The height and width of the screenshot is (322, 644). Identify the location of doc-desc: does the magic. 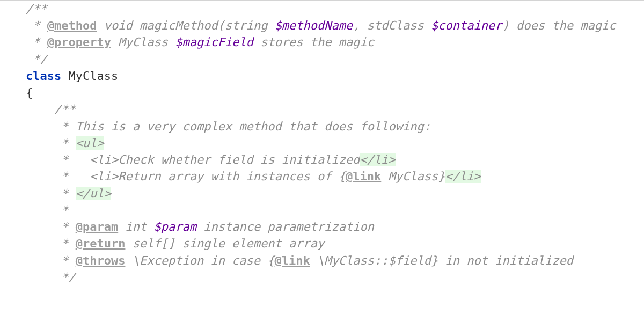
(562, 26).